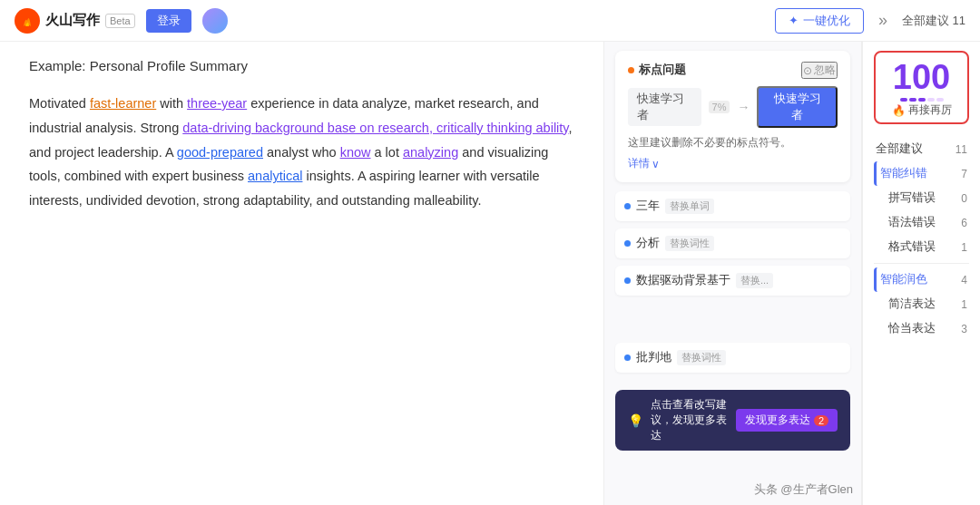 The width and height of the screenshot is (980, 505). Describe the element at coordinates (922, 198) in the screenshot. I see `menu-item-spell: 拼写错误 0` at that location.